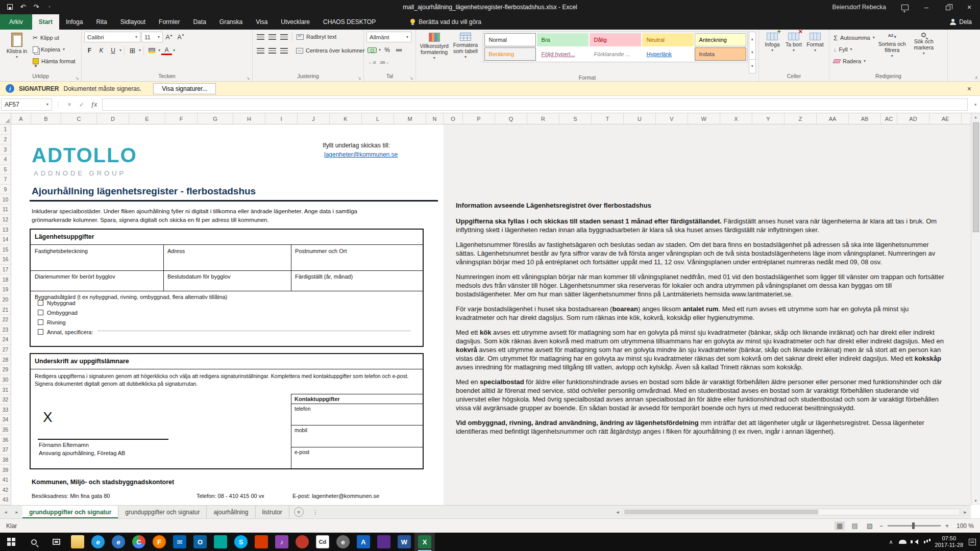 Image resolution: width=980 pixels, height=551 pixels. I want to click on zoom-slider-thumb, so click(914, 525).